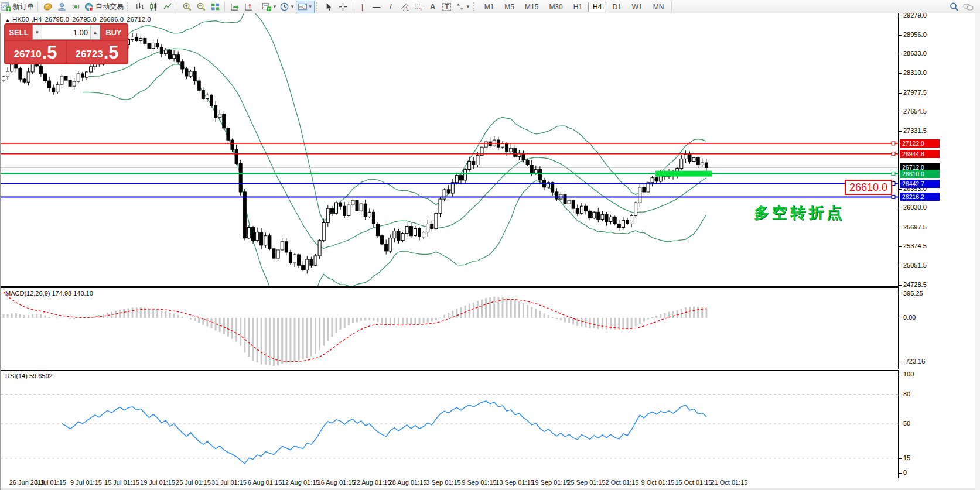  Describe the element at coordinates (139, 19) in the screenshot. I see `ohlc-close: 26712.0` at that location.